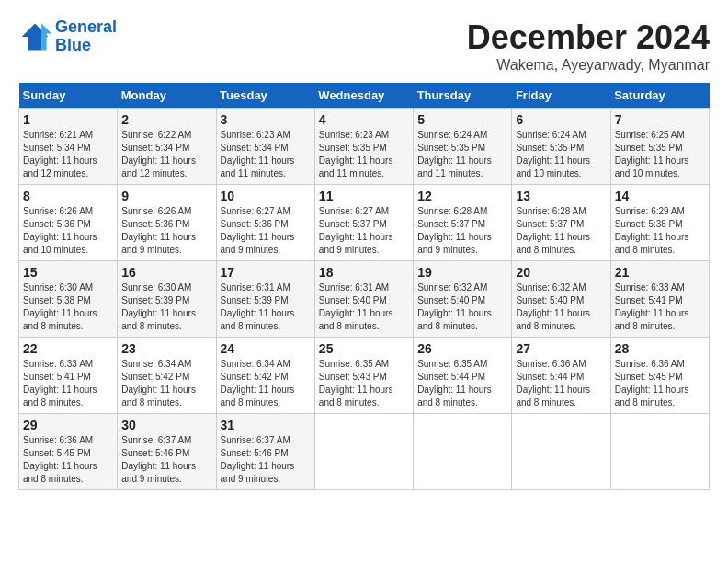 This screenshot has width=728, height=563. I want to click on day-number-2: 2, so click(166, 120).